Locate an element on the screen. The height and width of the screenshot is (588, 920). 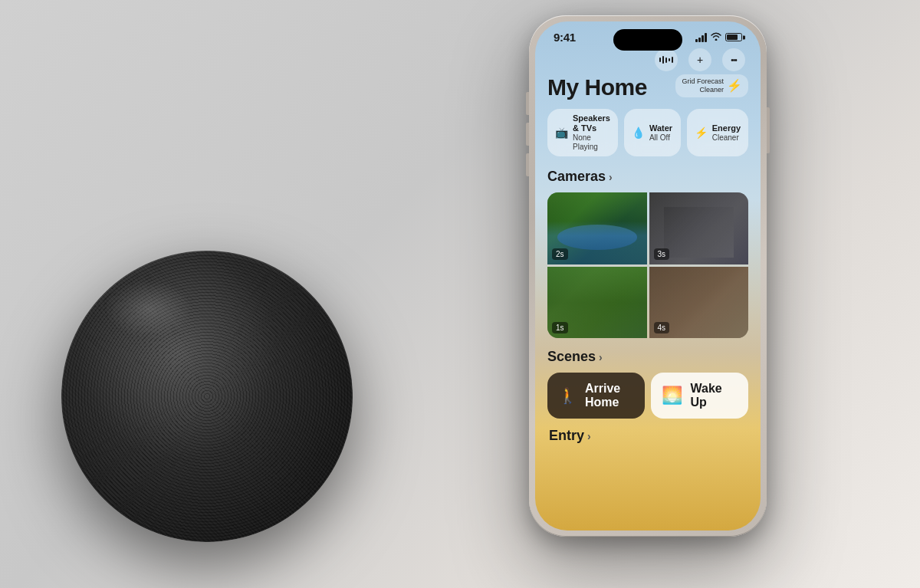
walk-icon: 🚶 is located at coordinates (567, 396).